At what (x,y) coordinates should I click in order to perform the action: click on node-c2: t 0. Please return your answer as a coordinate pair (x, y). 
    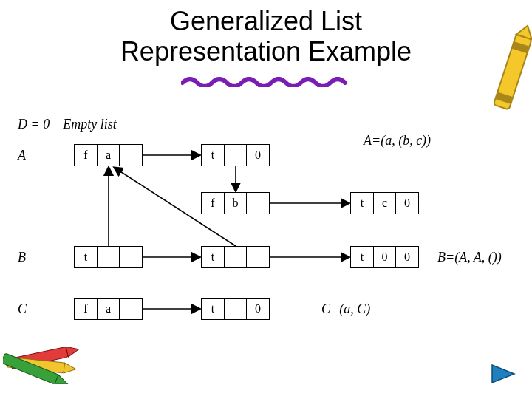
    Looking at the image, I should click on (235, 309).